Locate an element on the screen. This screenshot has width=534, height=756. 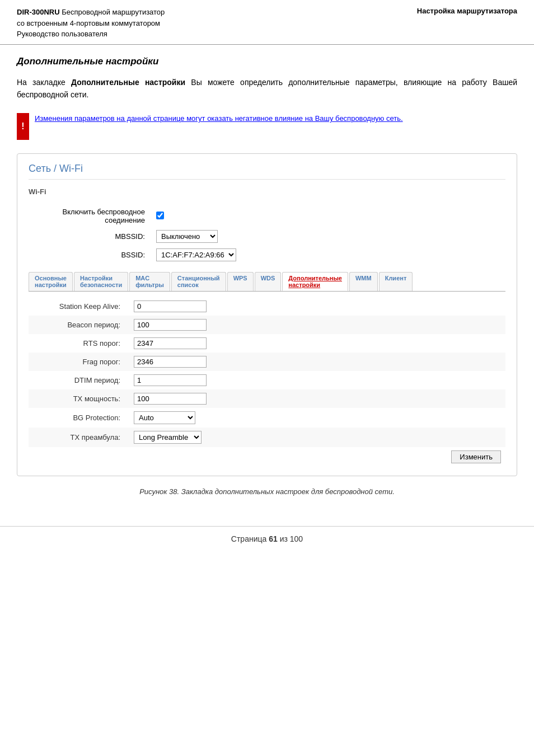
field-row-tx-power: TX мощность: is located at coordinates (267, 398).